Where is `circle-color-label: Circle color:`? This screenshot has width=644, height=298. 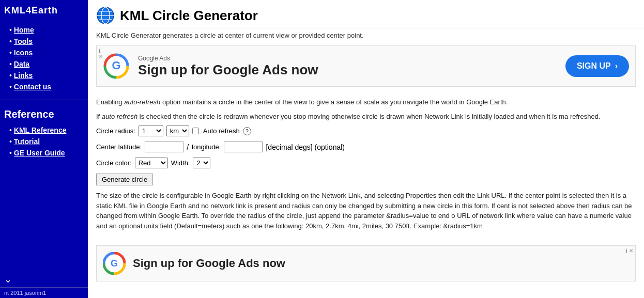 circle-color-label: Circle color: is located at coordinates (114, 163).